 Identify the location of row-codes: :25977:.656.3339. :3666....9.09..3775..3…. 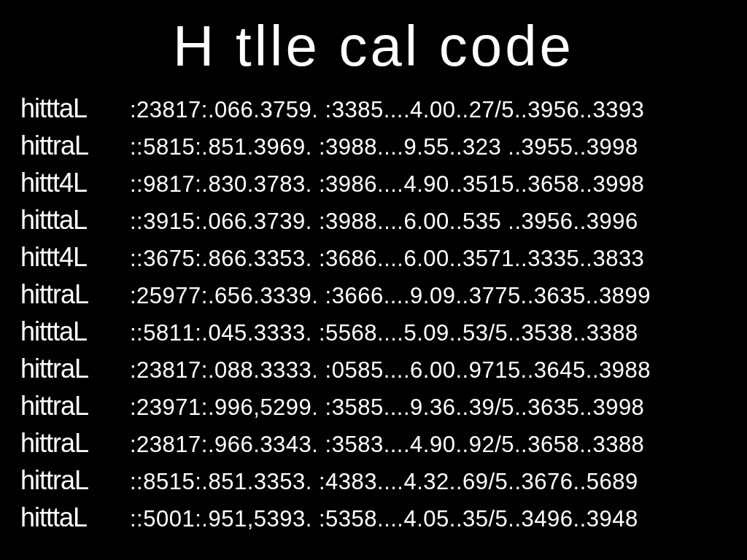
(390, 296).